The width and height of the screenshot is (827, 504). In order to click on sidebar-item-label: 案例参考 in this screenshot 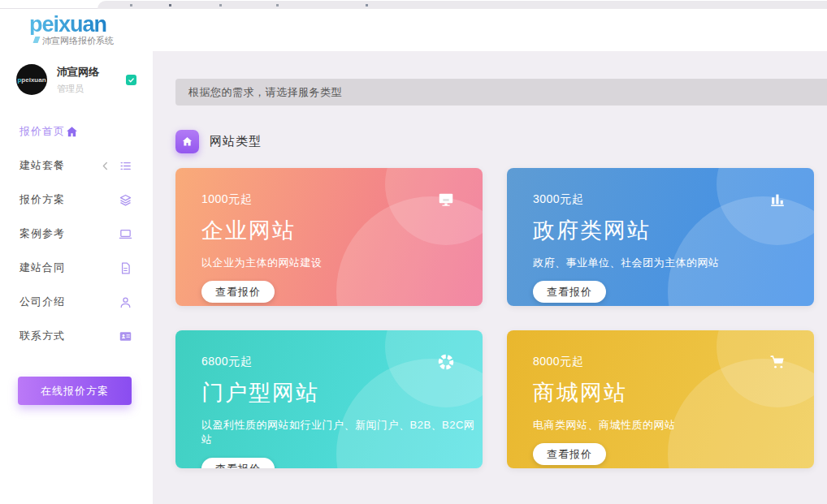, I will do `click(42, 234)`.